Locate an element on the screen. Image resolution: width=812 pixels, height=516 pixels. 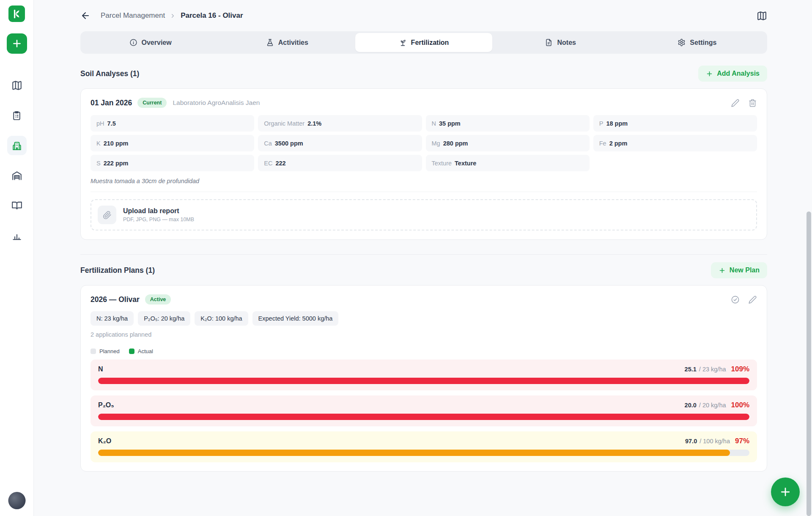
topbar: Parcel Management Parcela 16 - Olivar is located at coordinates (424, 16).